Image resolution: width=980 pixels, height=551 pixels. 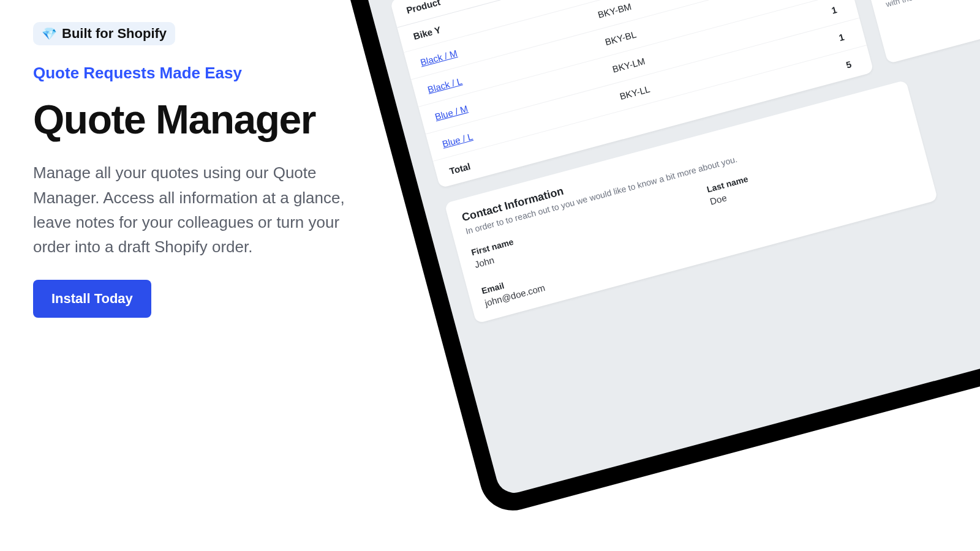 I want to click on badge-text: Built for Shopify, so click(x=114, y=34).